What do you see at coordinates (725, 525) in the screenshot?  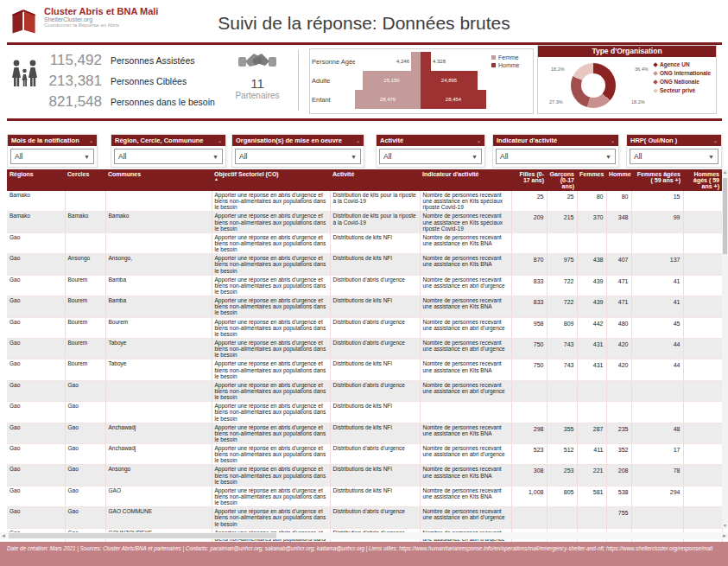 I see `scroll-down-icon: ▼` at bounding box center [725, 525].